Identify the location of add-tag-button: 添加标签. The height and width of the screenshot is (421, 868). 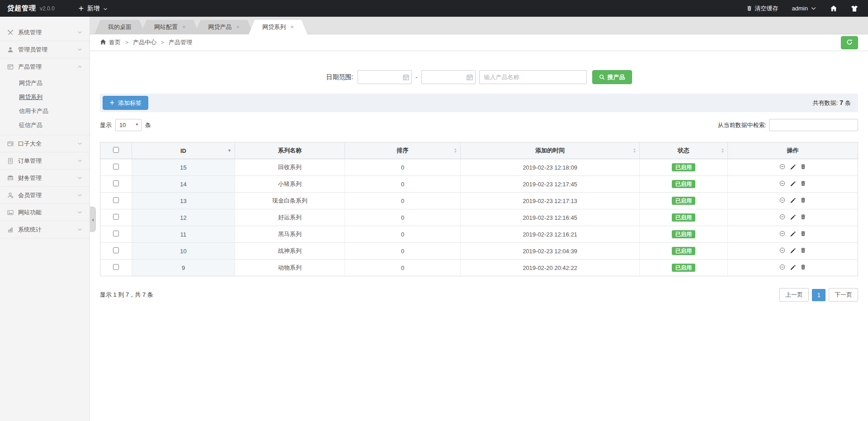
(126, 103).